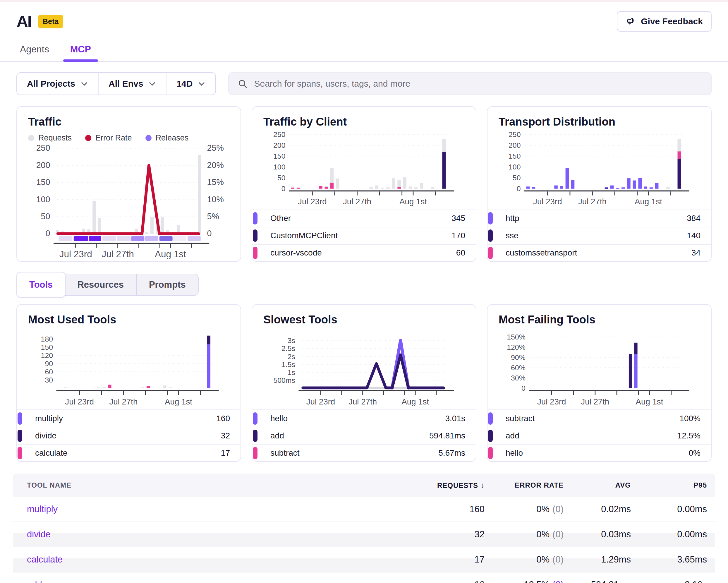 Image resolution: width=728 pixels, height=583 pixels. What do you see at coordinates (364, 84) in the screenshot?
I see `filter-row: All Projects All Envs 14D` at bounding box center [364, 84].